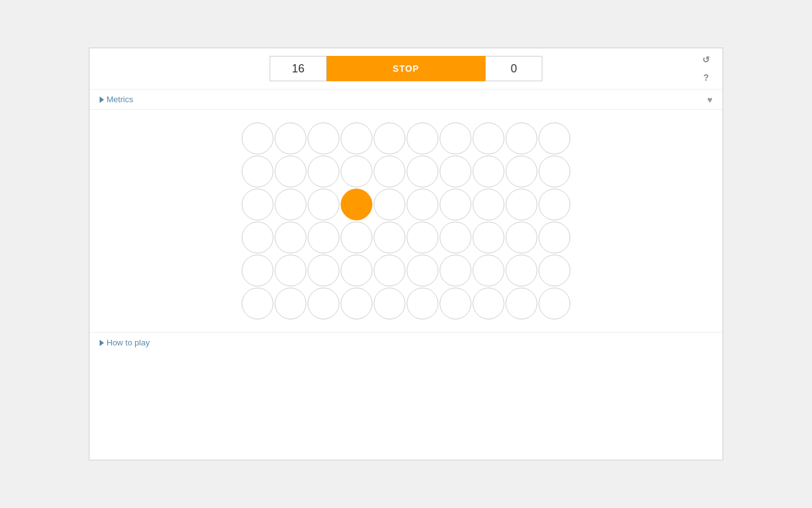 The width and height of the screenshot is (812, 508). What do you see at coordinates (406, 391) in the screenshot?
I see `how-to-play-content` at bounding box center [406, 391].